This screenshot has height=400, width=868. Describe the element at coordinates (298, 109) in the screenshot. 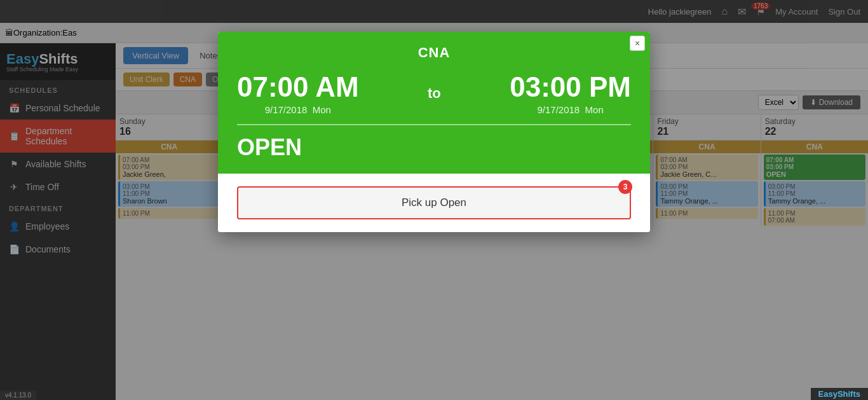

I see `modal-start-date: 9/17/2018 Mon` at that location.